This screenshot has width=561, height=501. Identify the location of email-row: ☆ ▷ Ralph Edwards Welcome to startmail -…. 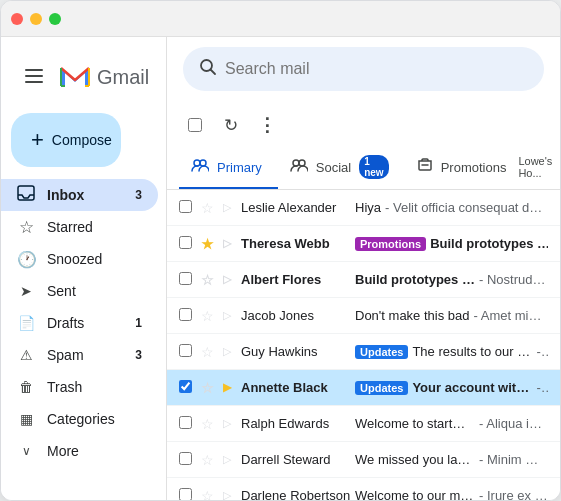
(364, 424).